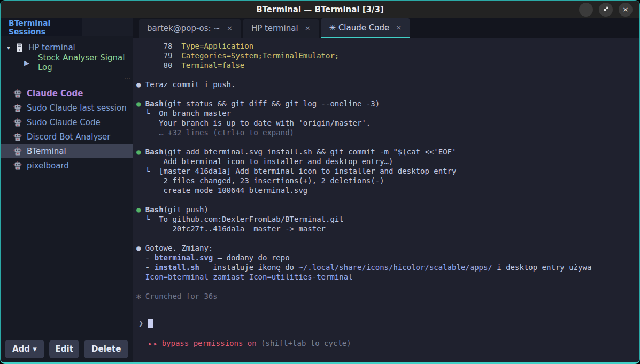 This screenshot has width=640, height=364. I want to click on ellipsis-icon: …, so click(127, 77).